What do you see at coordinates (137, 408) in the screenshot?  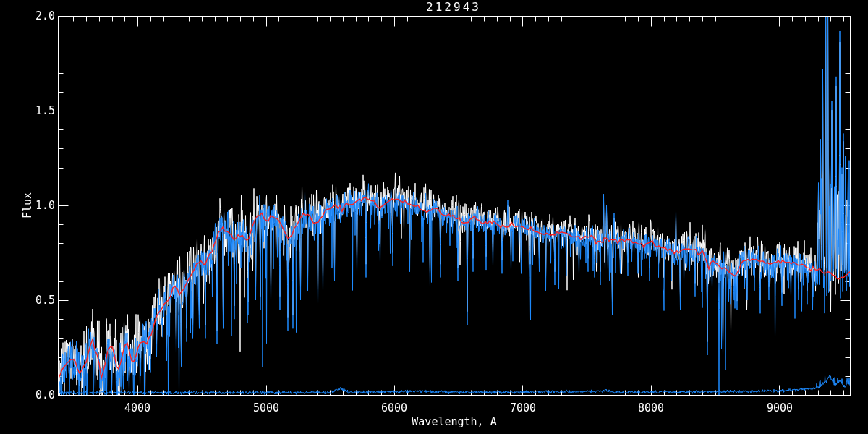 I see `x-tick-label-4000: 4000` at bounding box center [137, 408].